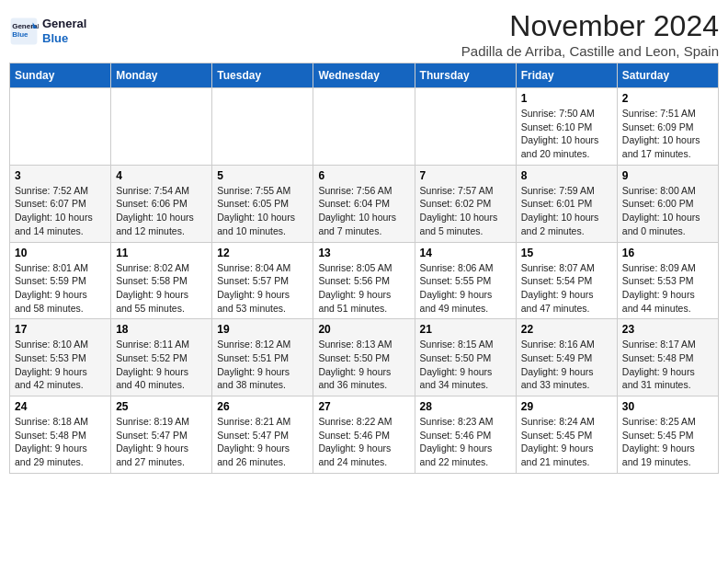  Describe the element at coordinates (465, 364) in the screenshot. I see `day-info: Sunrise: 8:15 AM Sunset: 5:50 PM Dayligh…` at that location.